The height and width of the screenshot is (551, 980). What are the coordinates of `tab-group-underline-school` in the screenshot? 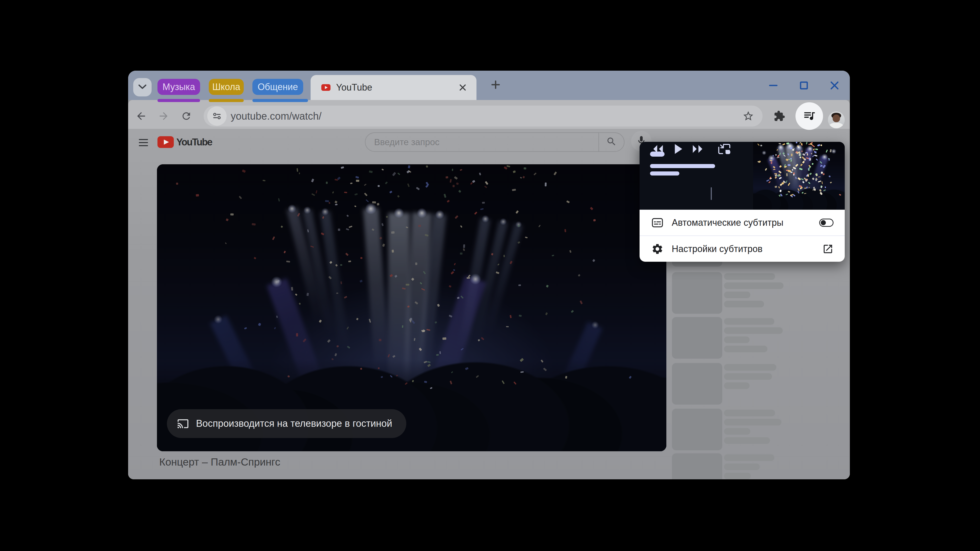 It's located at (226, 100).